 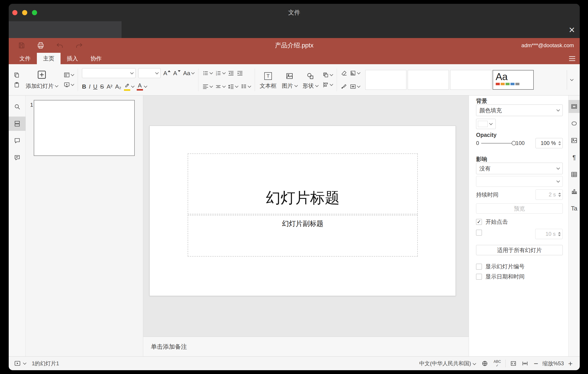 What do you see at coordinates (41, 45) in the screenshot?
I see `print-button` at bounding box center [41, 45].